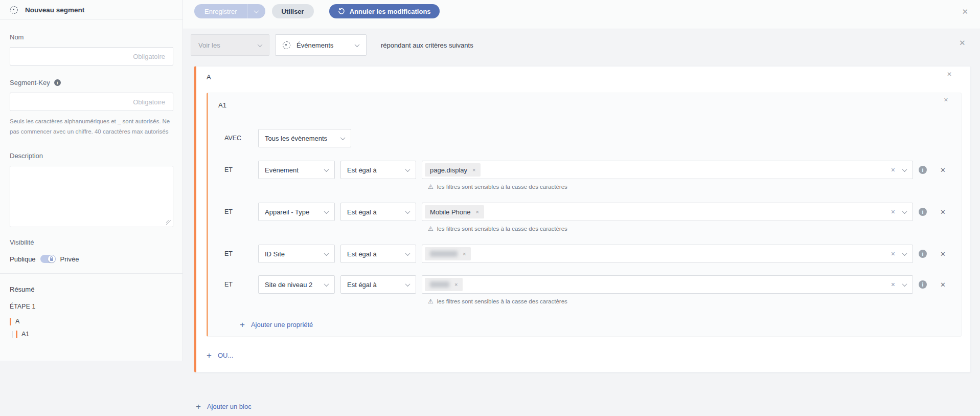 This screenshot has width=980, height=416. Describe the element at coordinates (209, 77) in the screenshot. I see `block-label: A` at that location.